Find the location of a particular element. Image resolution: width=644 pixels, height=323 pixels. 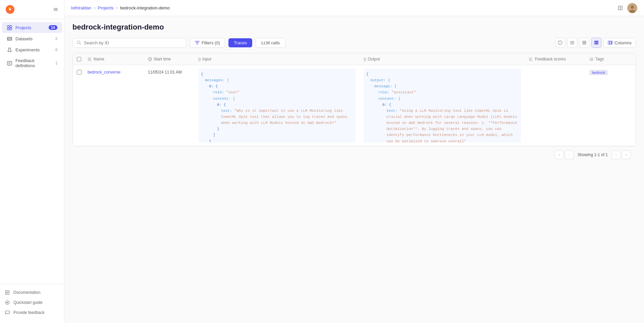

filter-icon is located at coordinates (197, 43).